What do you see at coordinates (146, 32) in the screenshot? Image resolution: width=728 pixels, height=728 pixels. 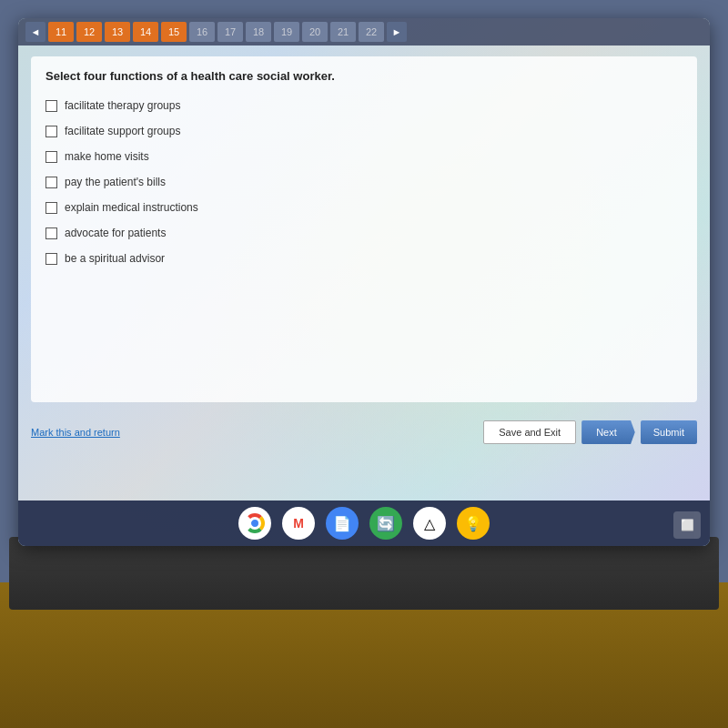 I see `nav-num-14: 14` at bounding box center [146, 32].